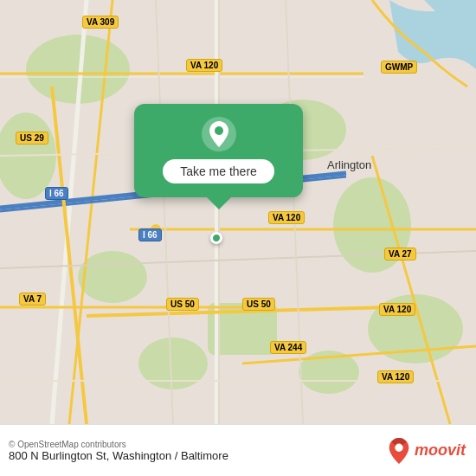 The image size is (476, 476). I want to click on location-card: Take me there, so click(218, 151).